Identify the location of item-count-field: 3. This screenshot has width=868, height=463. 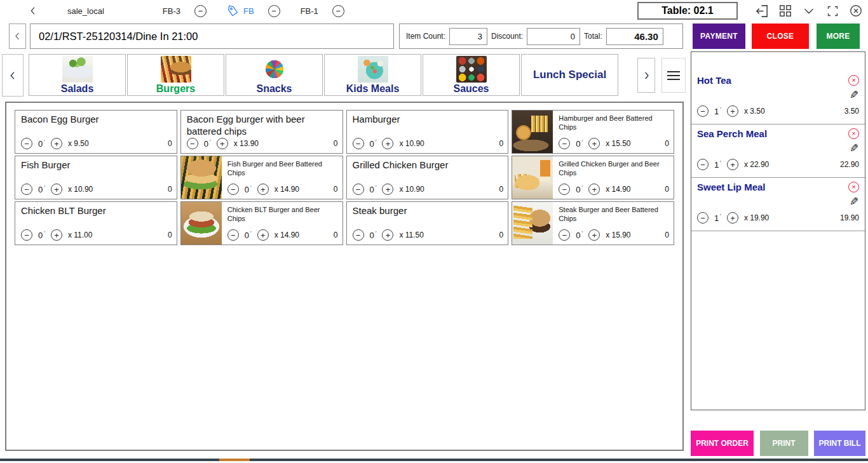
(468, 37).